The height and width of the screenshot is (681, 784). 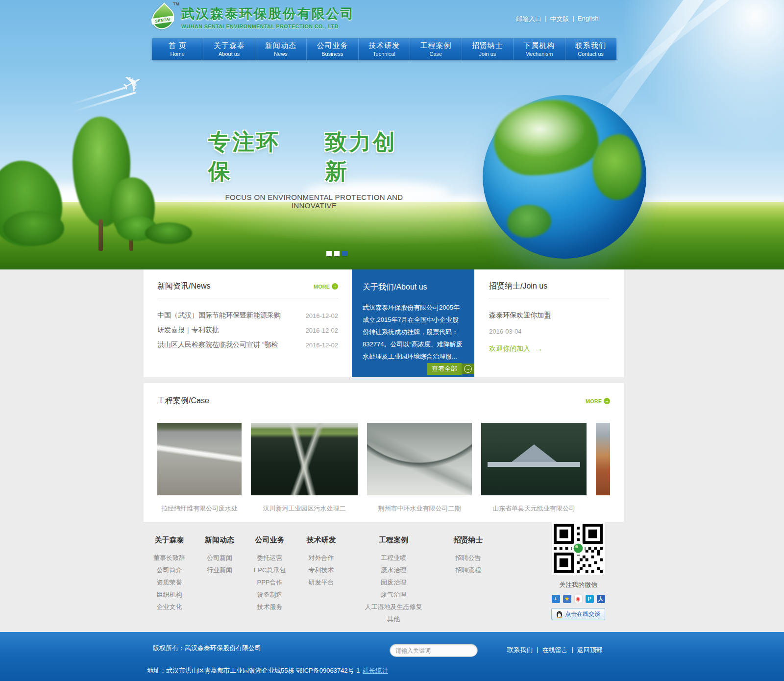 What do you see at coordinates (170, 607) in the screenshot?
I see `footer-link: 企业文化` at bounding box center [170, 607].